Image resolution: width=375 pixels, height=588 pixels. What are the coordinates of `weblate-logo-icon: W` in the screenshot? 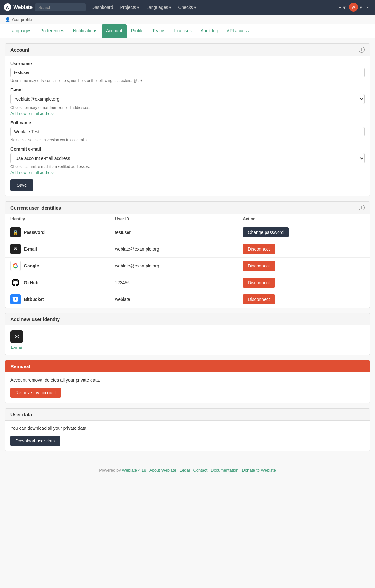 It's located at (8, 7).